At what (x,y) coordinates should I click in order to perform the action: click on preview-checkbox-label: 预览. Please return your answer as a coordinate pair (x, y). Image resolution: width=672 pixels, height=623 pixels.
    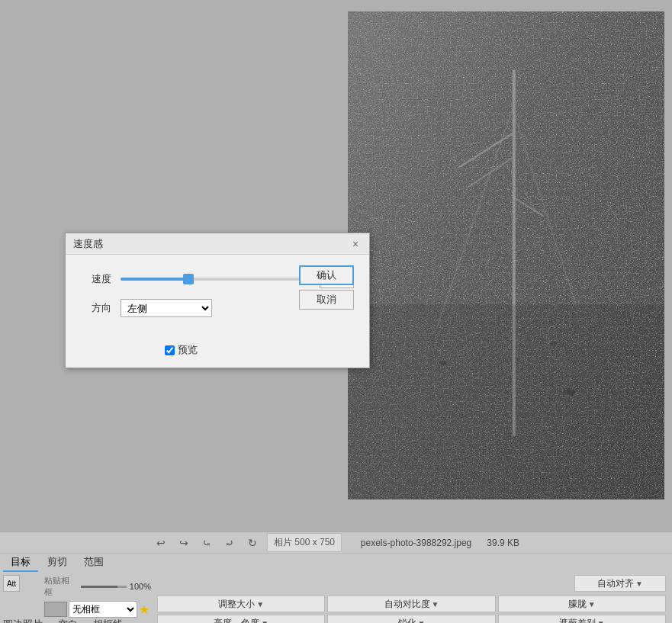
    Looking at the image, I should click on (182, 350).